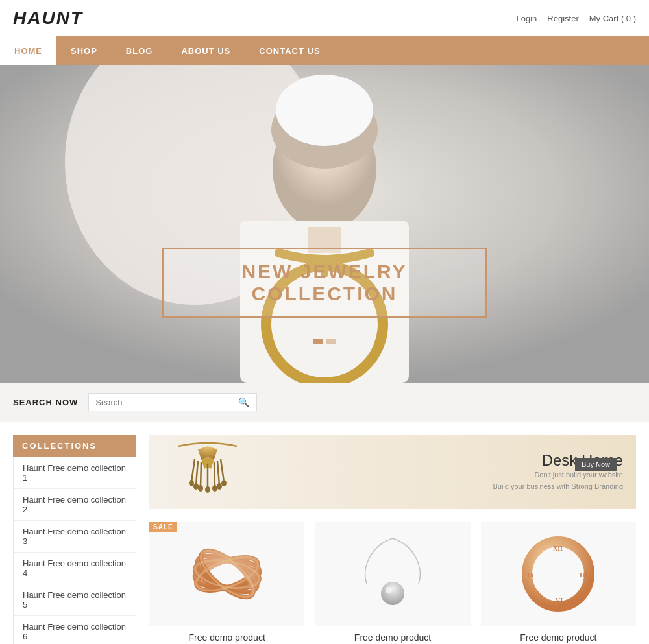  Describe the element at coordinates (392, 583) in the screenshot. I see `product-card-2: Free demo product $70.00` at that location.